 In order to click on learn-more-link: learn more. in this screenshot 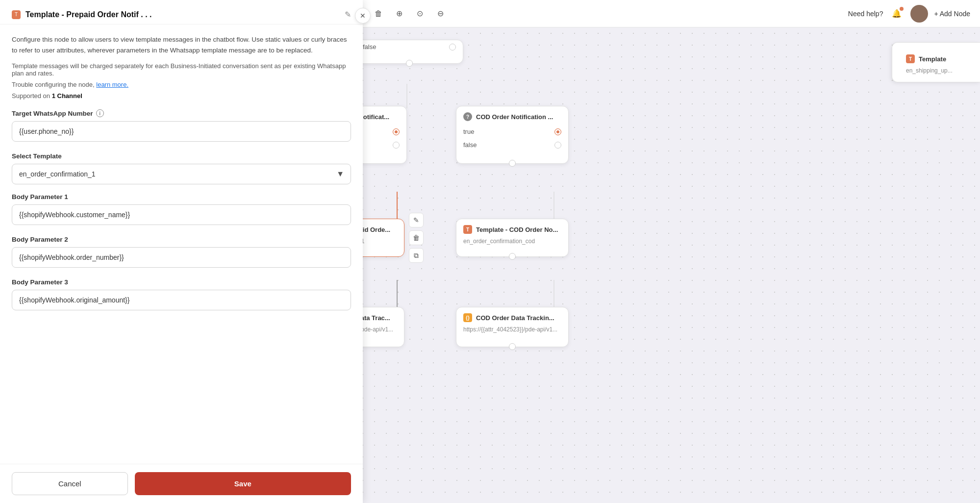, I will do `click(112, 84)`.